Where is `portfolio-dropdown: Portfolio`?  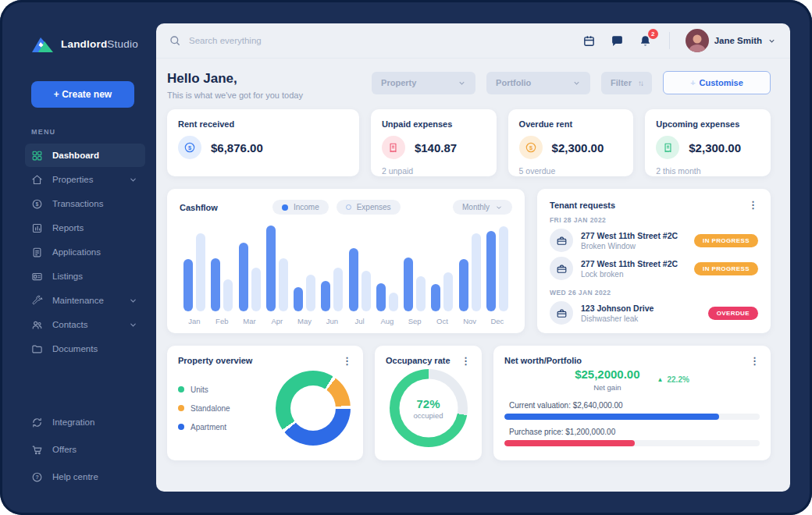
portfolio-dropdown: Portfolio is located at coordinates (539, 83).